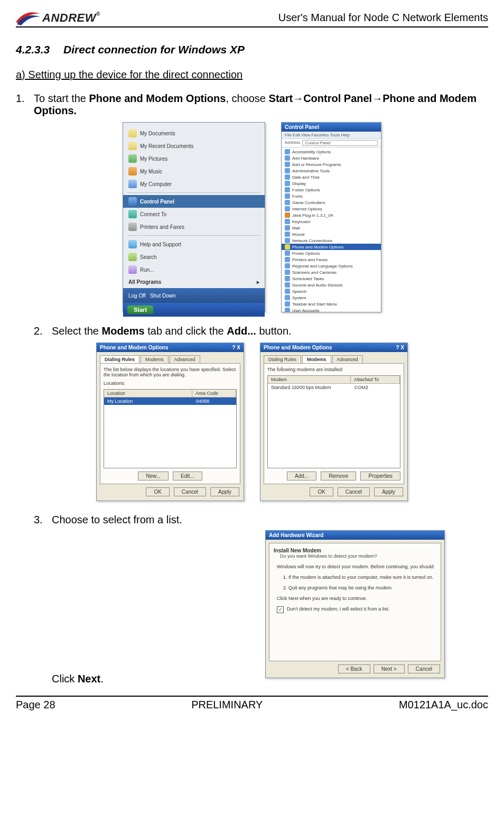 The height and width of the screenshot is (832, 504). I want to click on list-item: Keyboard, so click(331, 221).